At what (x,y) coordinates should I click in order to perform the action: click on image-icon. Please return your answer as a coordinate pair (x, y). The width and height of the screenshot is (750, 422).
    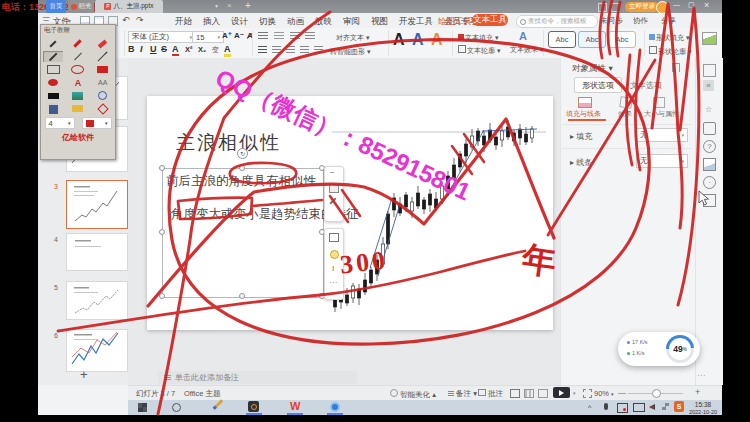
    Looking at the image, I should click on (710, 164).